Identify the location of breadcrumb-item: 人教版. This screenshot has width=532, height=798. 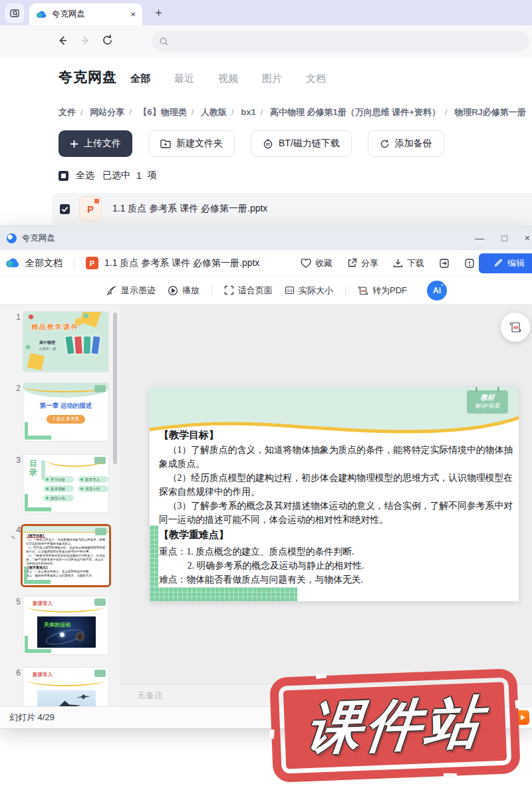
(214, 112).